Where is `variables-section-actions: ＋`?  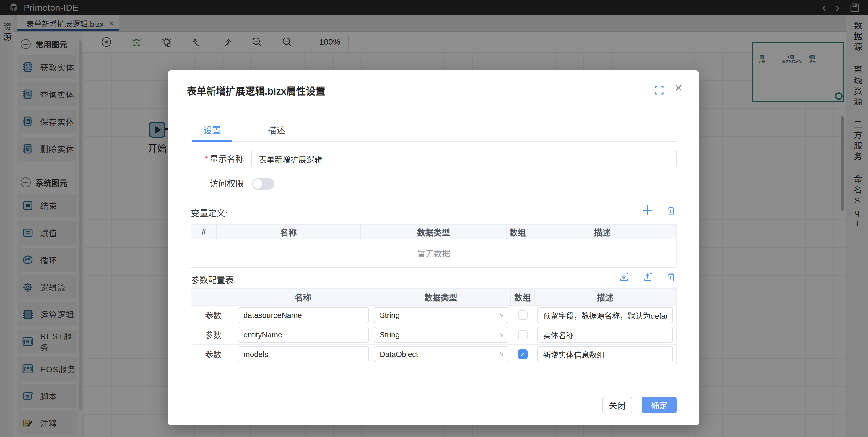 variables-section-actions: ＋ is located at coordinates (659, 210).